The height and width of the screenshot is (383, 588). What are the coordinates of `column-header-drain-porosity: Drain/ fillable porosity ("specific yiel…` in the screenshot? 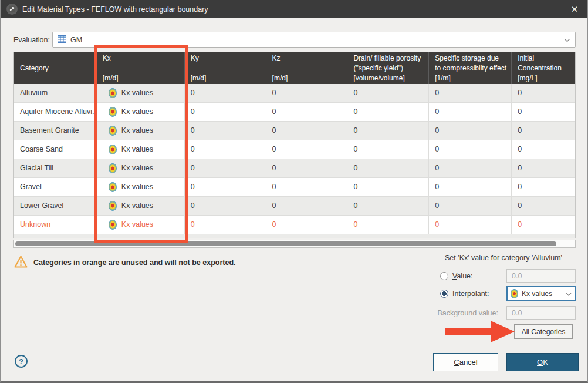 It's located at (388, 68).